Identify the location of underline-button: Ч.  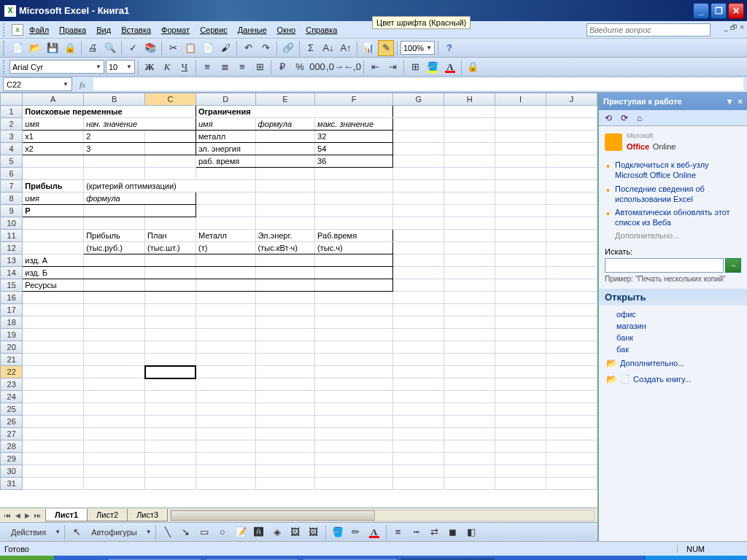
(185, 67).